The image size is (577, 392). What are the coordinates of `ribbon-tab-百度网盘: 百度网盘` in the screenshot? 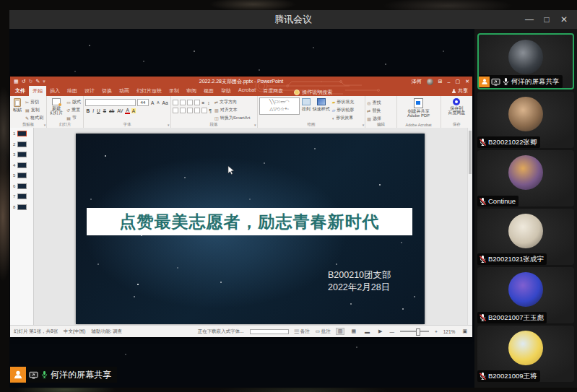 It's located at (273, 91).